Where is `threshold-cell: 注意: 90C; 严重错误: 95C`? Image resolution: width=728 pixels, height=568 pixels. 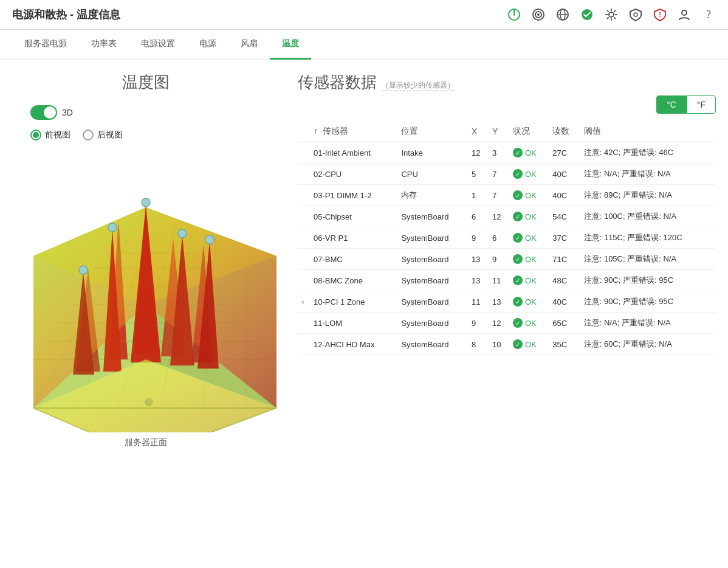
threshold-cell: 注意: 90C; 严重错误: 95C is located at coordinates (648, 281).